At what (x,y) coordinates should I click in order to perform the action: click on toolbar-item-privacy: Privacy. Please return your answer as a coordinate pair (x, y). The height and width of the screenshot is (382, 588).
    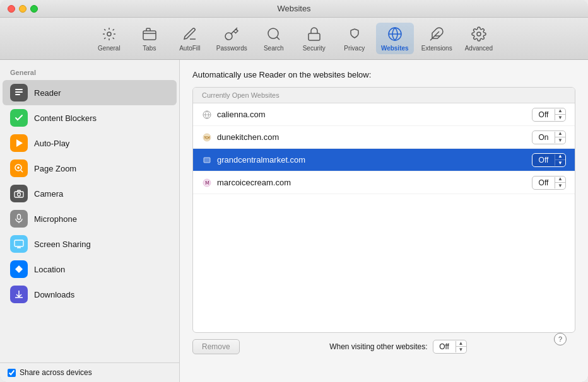
    Looking at the image, I should click on (355, 38).